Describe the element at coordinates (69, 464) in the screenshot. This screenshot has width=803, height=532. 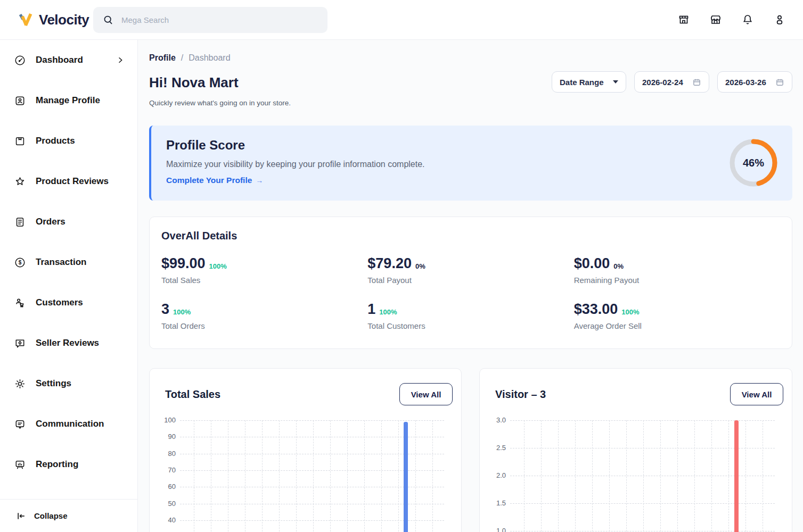
I see `sidebar-item-reporting: Reporting` at that location.